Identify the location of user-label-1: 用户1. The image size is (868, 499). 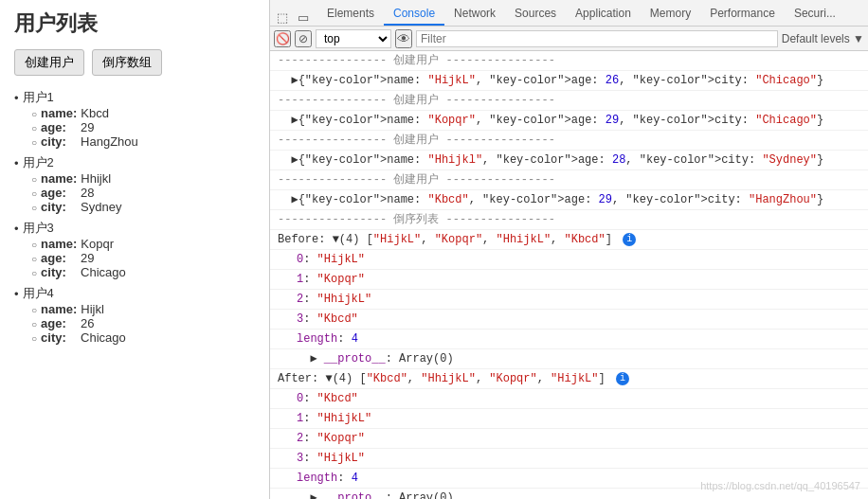
(135, 98).